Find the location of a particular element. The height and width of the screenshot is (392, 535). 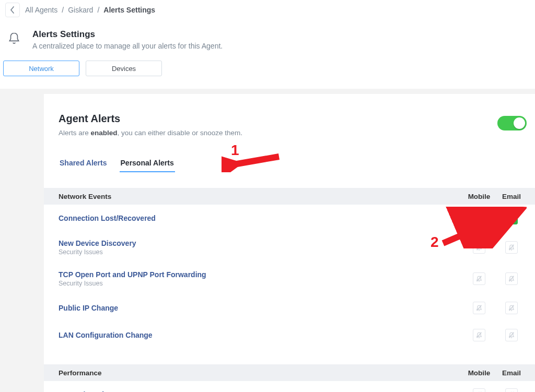

page-title: Alerts Settings is located at coordinates (127, 34).